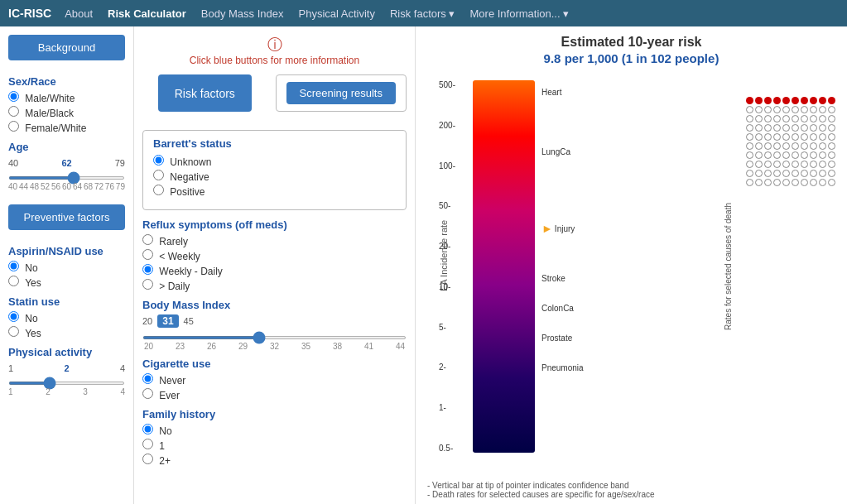  I want to click on age-slider, so click(66, 178).